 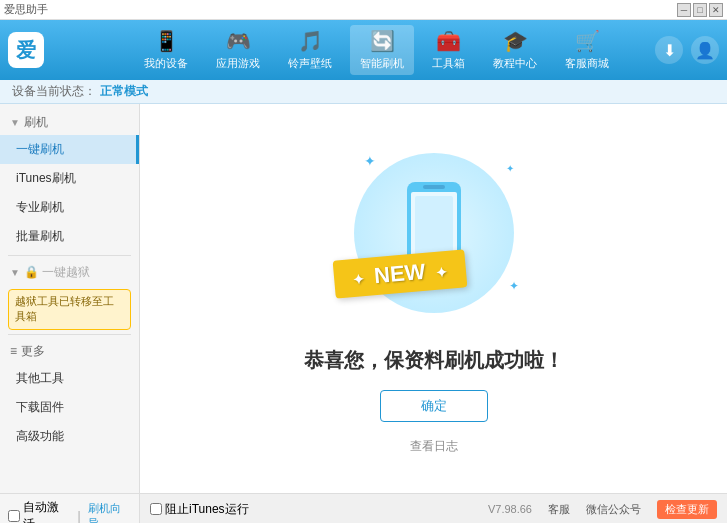 I want to click on top-nav: 爱 📱 我的设备 🎮 应用游戏 🎵 铃声壁纸 🔄 智能刷机 🧰 工具箱 🎓 教程…, so click(x=364, y=50).